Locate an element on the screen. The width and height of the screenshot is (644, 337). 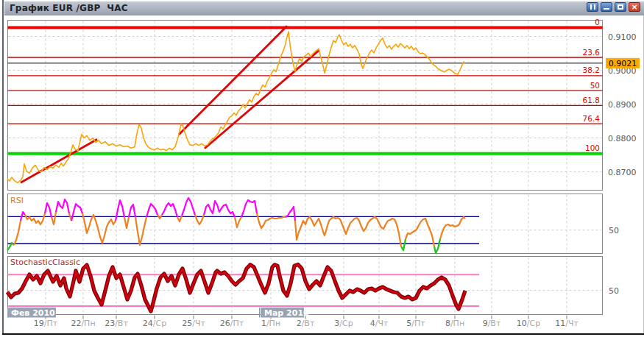
price-axis-label: 0.9100 is located at coordinates (623, 37).